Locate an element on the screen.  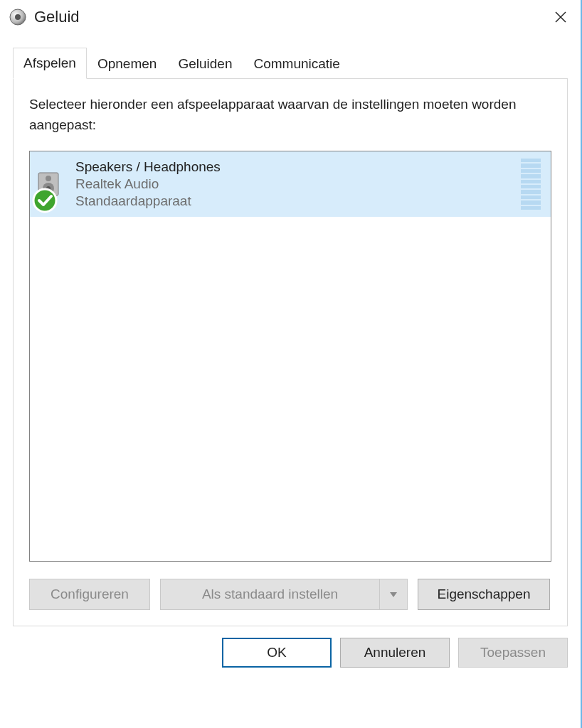
configure-button: Configureren is located at coordinates (90, 594).